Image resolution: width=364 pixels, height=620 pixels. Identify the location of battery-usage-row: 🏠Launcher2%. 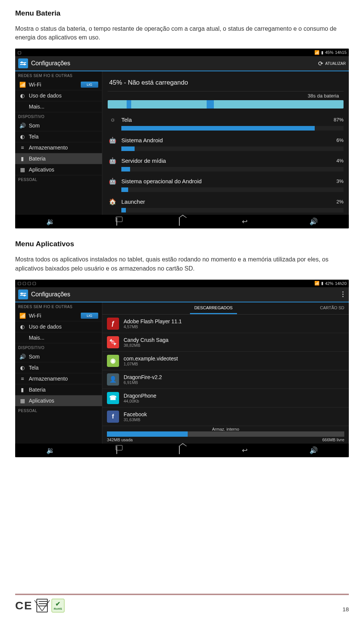
(226, 200).